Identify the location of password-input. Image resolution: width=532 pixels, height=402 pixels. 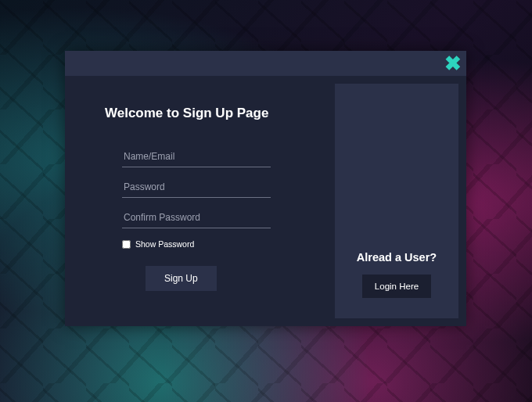
(196, 185).